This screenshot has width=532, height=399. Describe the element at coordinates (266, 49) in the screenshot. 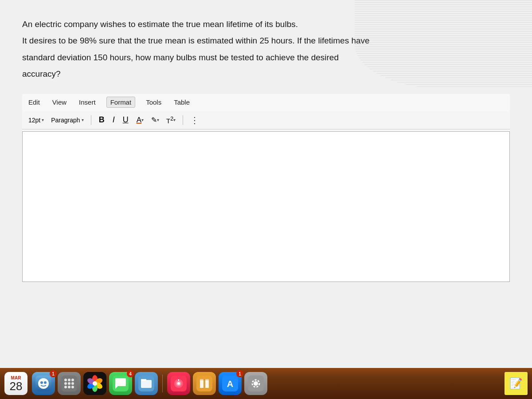

I see `question-text: An electric company wishes to estimate t…` at that location.